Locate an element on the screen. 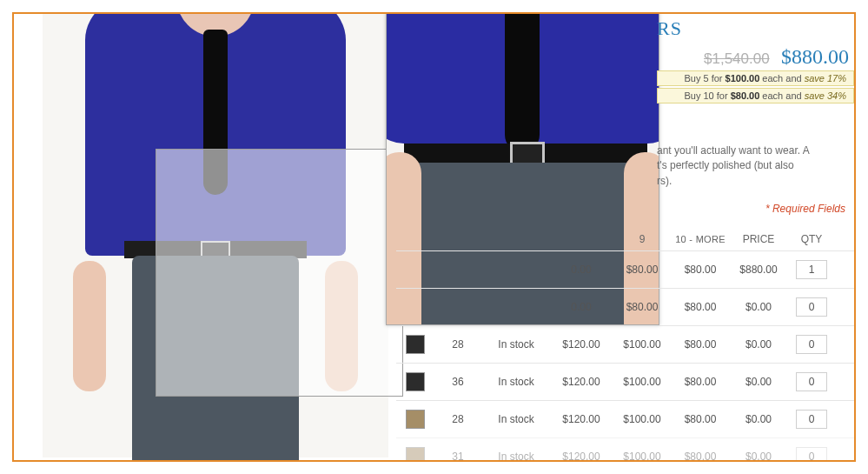  size-value: 36 is located at coordinates (458, 382).